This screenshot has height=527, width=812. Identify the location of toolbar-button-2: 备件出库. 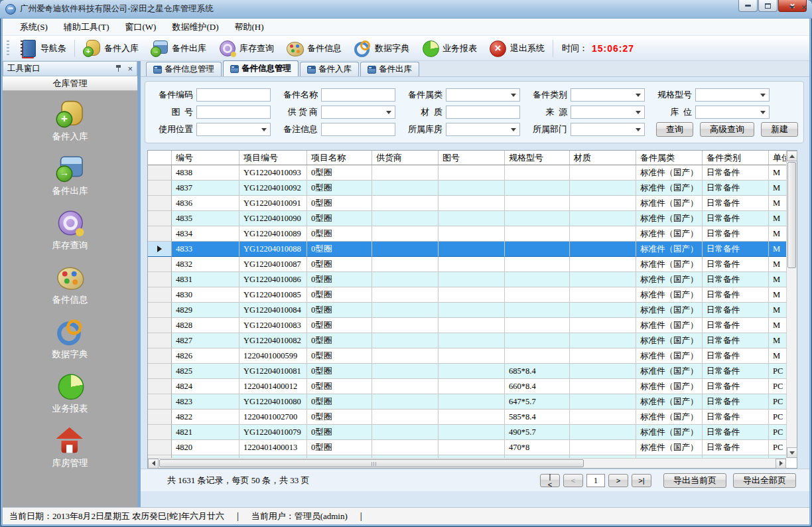
(178, 48).